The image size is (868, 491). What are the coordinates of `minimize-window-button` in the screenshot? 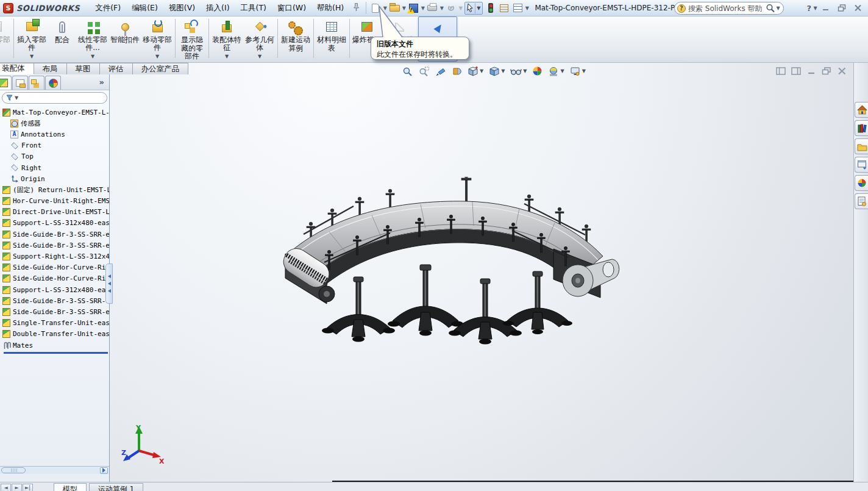 It's located at (826, 8).